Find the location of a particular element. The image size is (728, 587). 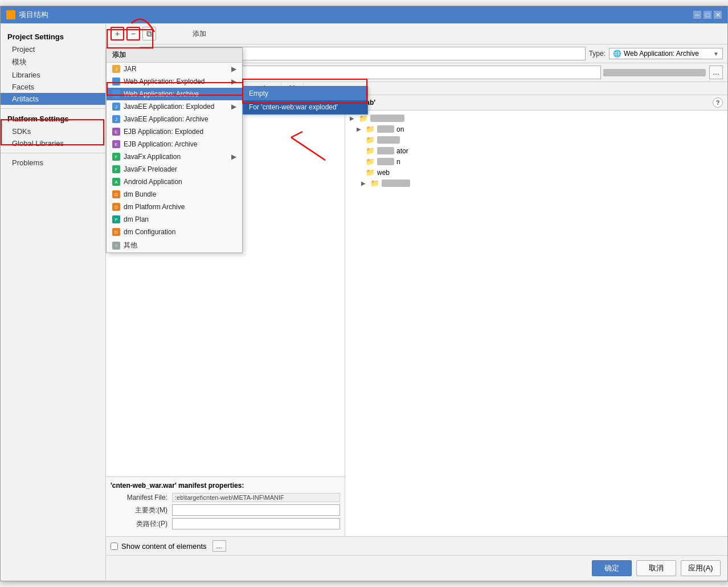

help-icon: ? is located at coordinates (718, 103).